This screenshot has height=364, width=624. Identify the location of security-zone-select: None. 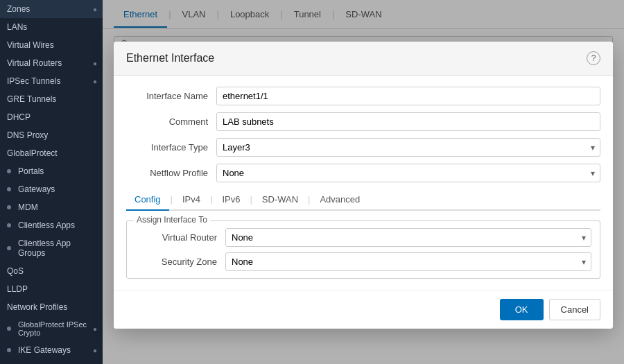
(408, 262).